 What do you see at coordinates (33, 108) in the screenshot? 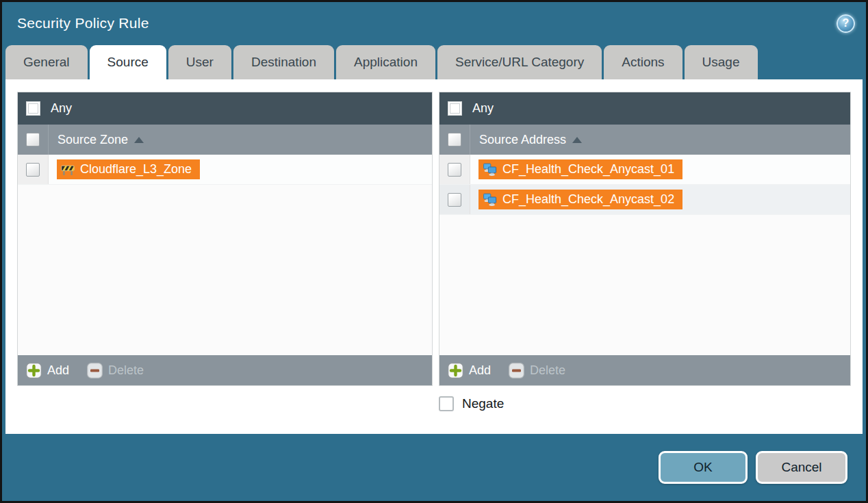
I see `source-zone-any-checkbox` at bounding box center [33, 108].